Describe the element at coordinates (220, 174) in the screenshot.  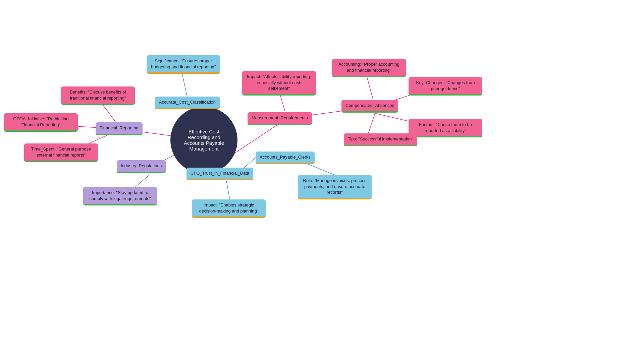
I see `cfo_trust: CFO_Trust_in_Financial_Data` at that location.